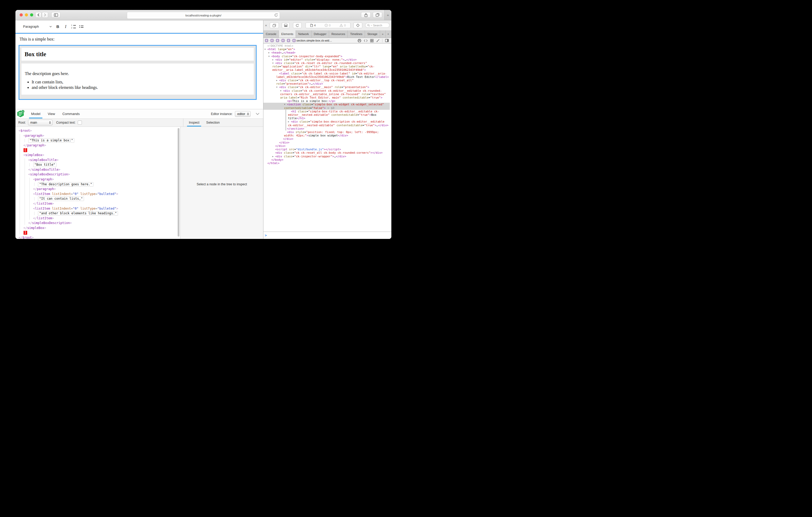 The width and height of the screenshot is (812, 517). What do you see at coordinates (326, 82) in the screenshot?
I see `dom-tree-line: ▶<div class="ck ck-editor__top ck-reset_…` at bounding box center [326, 82].